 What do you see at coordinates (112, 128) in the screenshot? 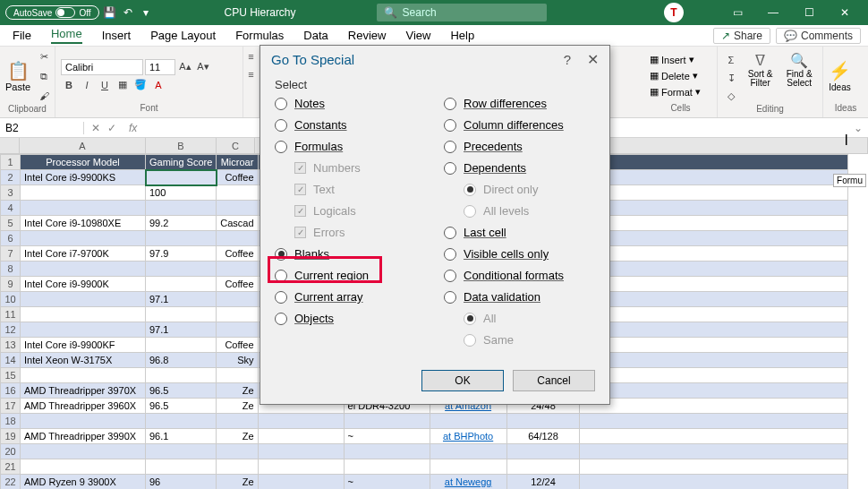
I see `enter-formula-icon: ✓` at bounding box center [112, 128].